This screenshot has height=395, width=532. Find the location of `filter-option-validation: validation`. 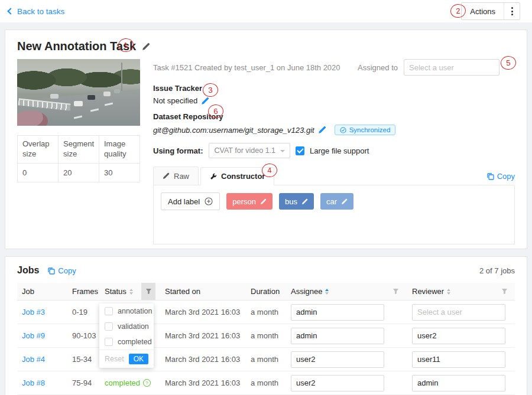

filter-option-validation: validation is located at coordinates (126, 327).